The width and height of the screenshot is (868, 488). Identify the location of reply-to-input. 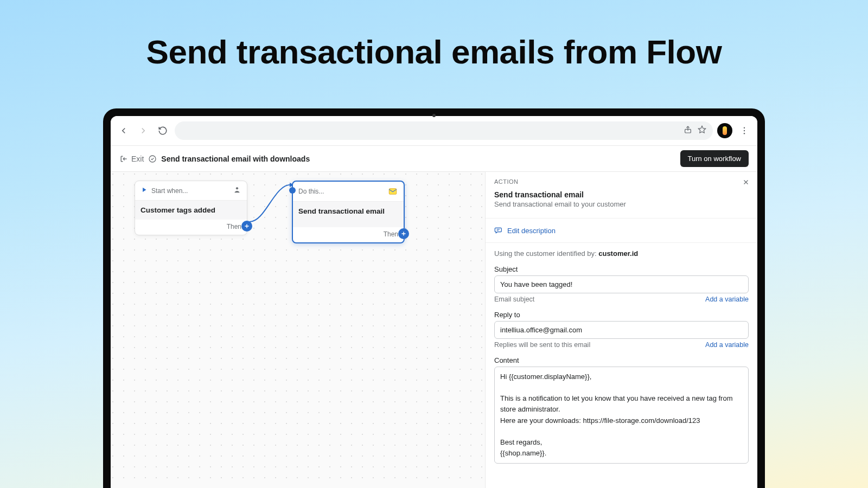
(622, 330).